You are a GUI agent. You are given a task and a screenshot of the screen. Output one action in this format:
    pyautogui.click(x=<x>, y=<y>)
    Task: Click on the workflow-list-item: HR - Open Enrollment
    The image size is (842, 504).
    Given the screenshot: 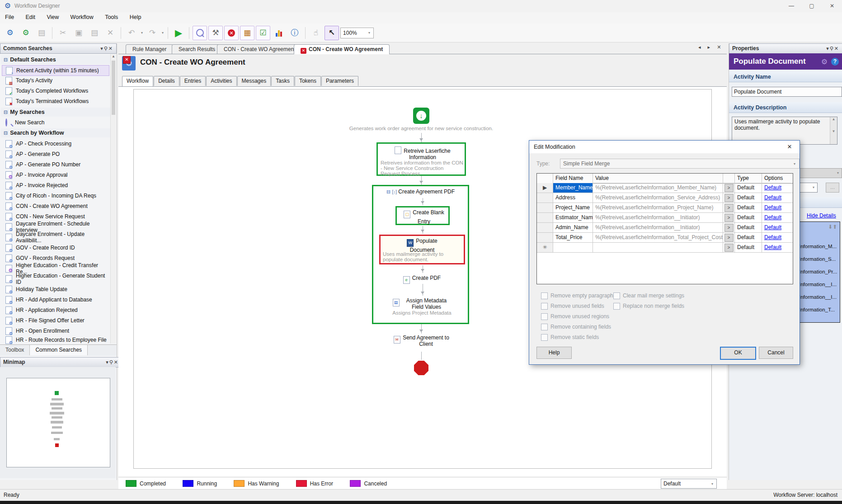 What is the action you would take?
    pyautogui.click(x=55, y=331)
    